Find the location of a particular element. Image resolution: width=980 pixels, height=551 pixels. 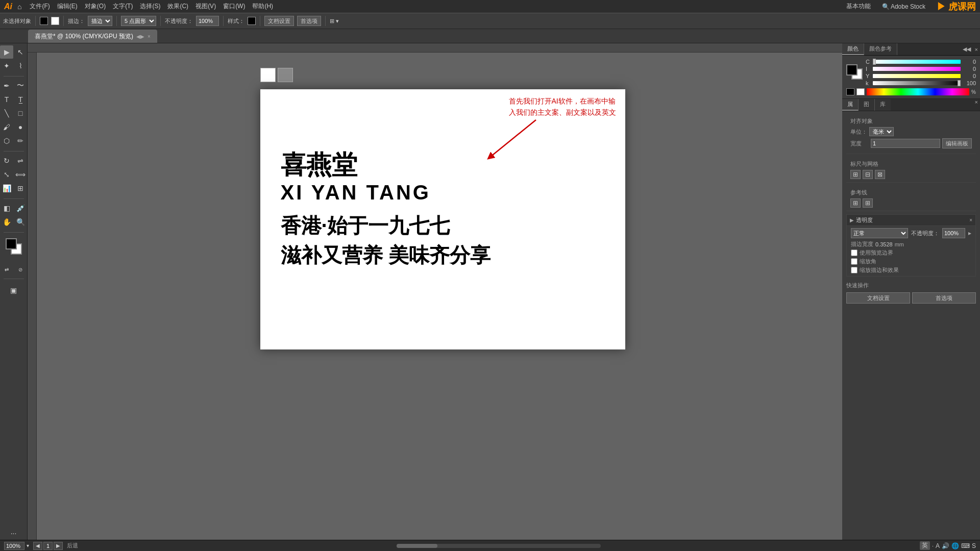

workspace-selector: 基本功能 is located at coordinates (859, 6).